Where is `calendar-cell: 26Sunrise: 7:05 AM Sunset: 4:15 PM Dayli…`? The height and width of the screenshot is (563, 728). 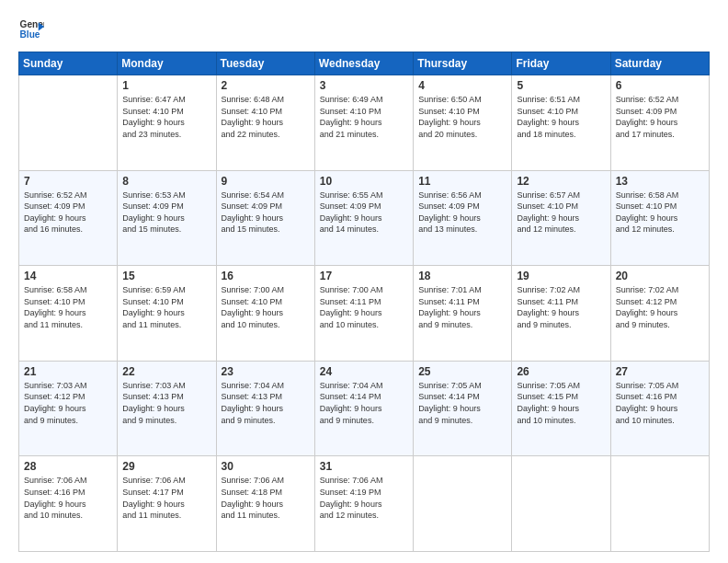 calendar-cell: 26Sunrise: 7:05 AM Sunset: 4:15 PM Dayli… is located at coordinates (561, 408).